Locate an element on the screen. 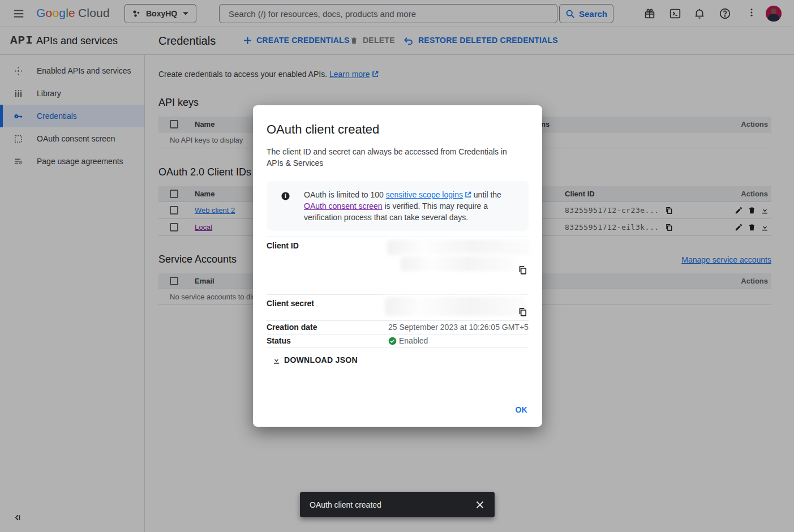 Image resolution: width=794 pixels, height=532 pixels. close-icon is located at coordinates (480, 505).